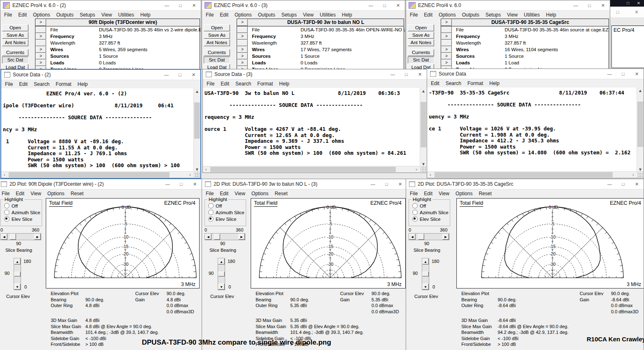  I want to click on slice-bearing-slider: ◄►, so click(225, 237).